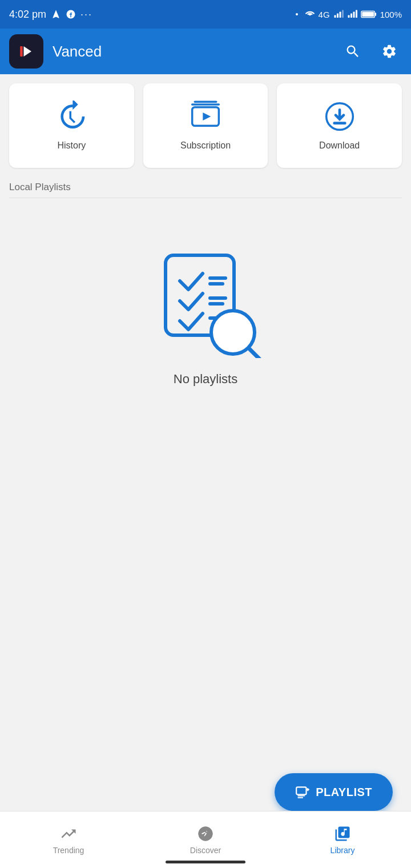  I want to click on trending-icon, so click(68, 834).